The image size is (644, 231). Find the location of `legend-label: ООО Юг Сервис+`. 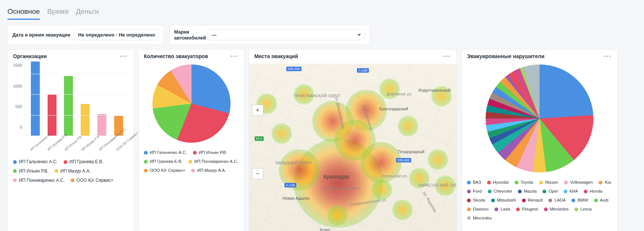

legend-label: ООО Юг Сервис+ is located at coordinates (167, 171).